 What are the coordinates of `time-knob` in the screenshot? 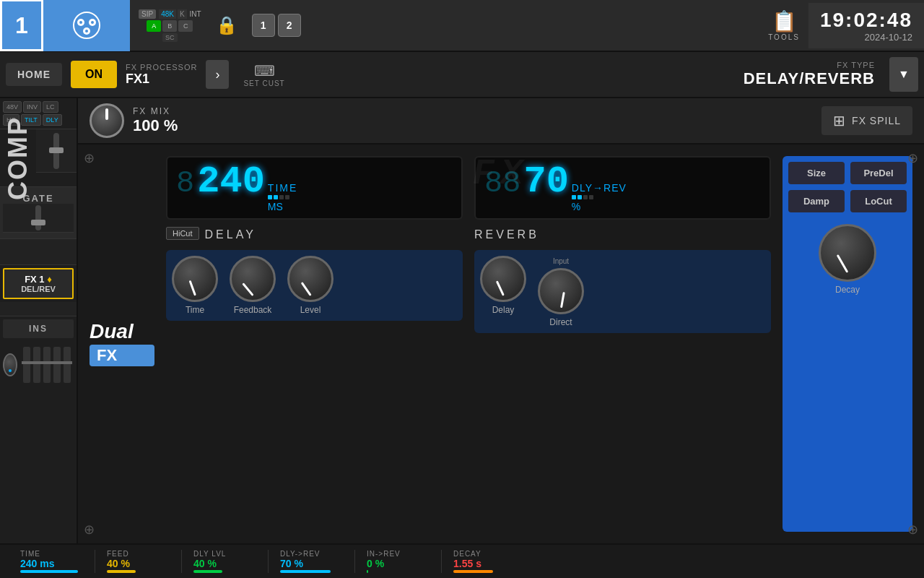 It's located at (195, 279).